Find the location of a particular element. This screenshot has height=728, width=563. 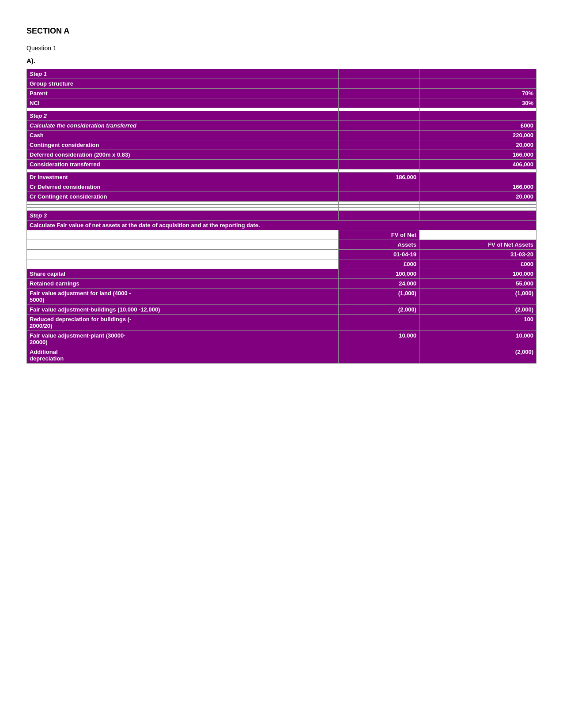

nci-label: NCI is located at coordinates (183, 103).